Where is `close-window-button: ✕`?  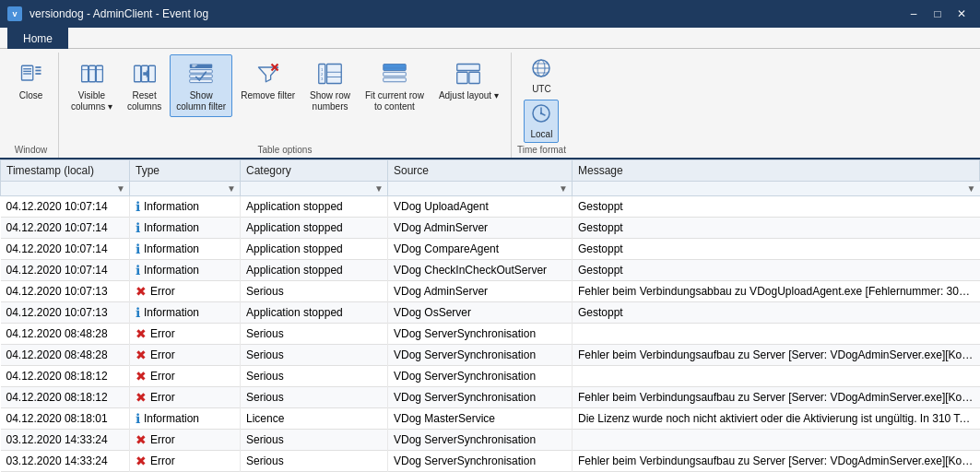 close-window-button: ✕ is located at coordinates (962, 14).